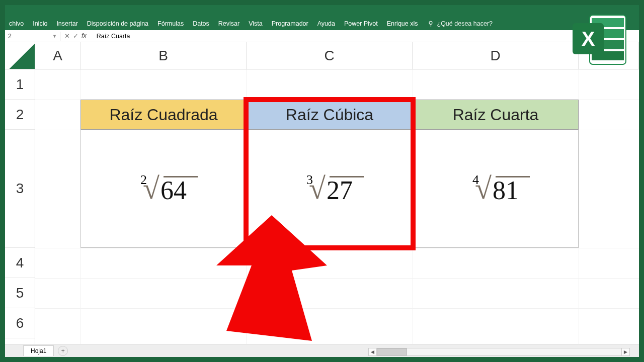 This screenshot has width=644, height=362. Describe the element at coordinates (144, 180) in the screenshot. I see `root-degree: 2` at that location.